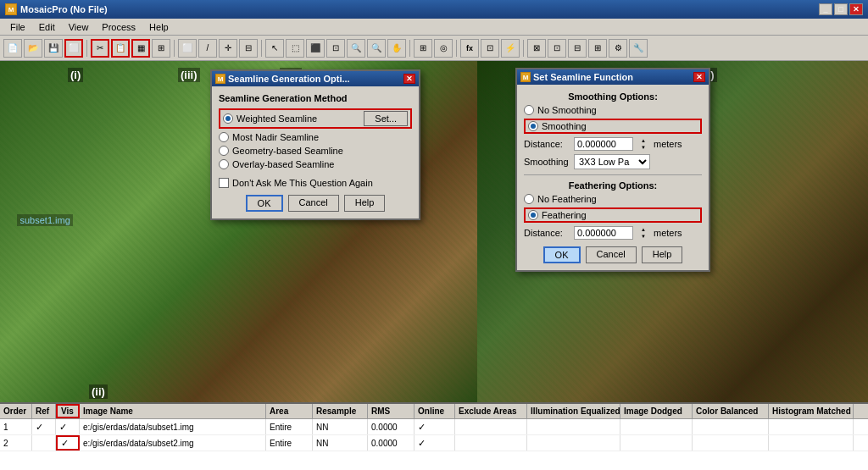 The image size is (868, 470). Describe the element at coordinates (161, 48) in the screenshot. I see `table-button: ⊞` at that location.